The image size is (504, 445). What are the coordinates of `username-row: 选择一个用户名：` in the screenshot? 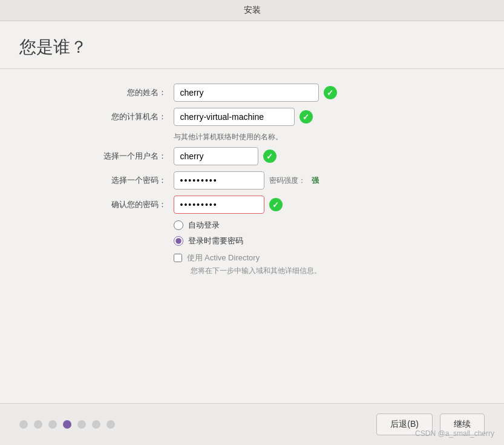 It's located at (252, 156).